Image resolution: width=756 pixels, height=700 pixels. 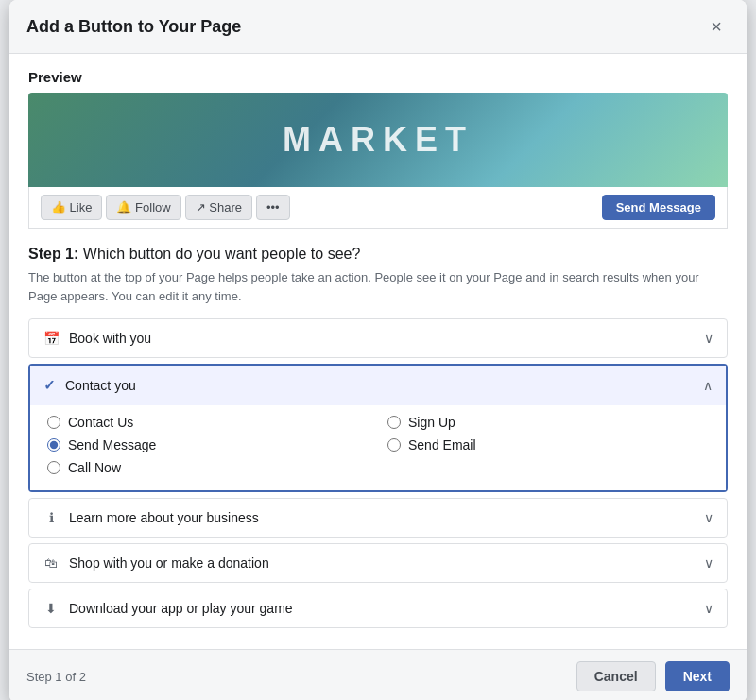 What do you see at coordinates (659, 208) in the screenshot?
I see `send-message-button: Send Message` at bounding box center [659, 208].